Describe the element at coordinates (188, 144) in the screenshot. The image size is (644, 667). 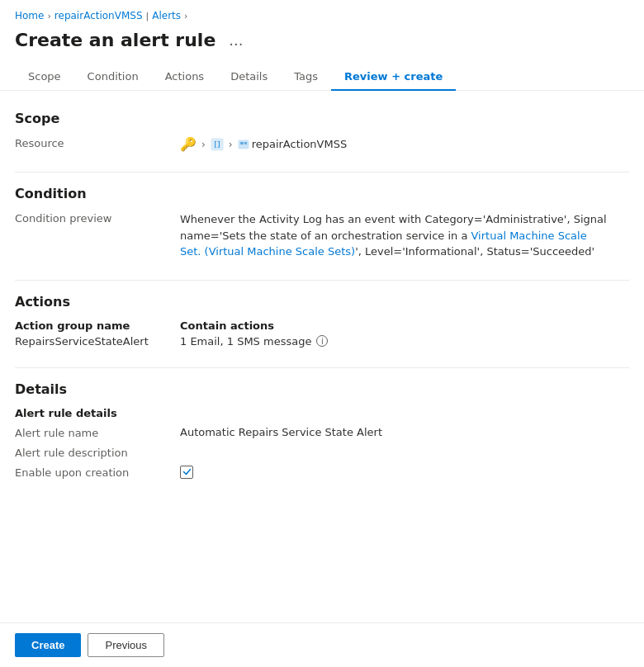
I see `key-icon: 🔑` at that location.